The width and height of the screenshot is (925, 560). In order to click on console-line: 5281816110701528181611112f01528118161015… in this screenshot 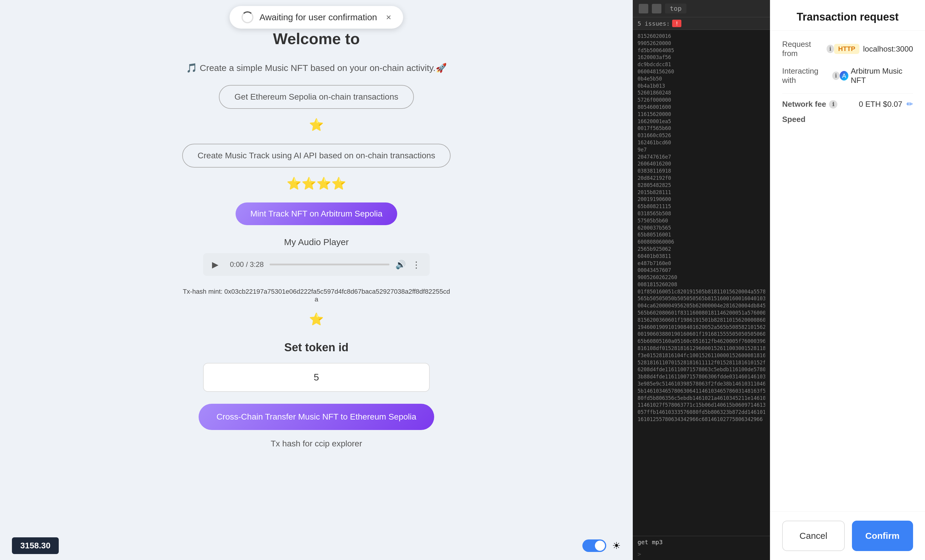, I will do `click(701, 363)`.